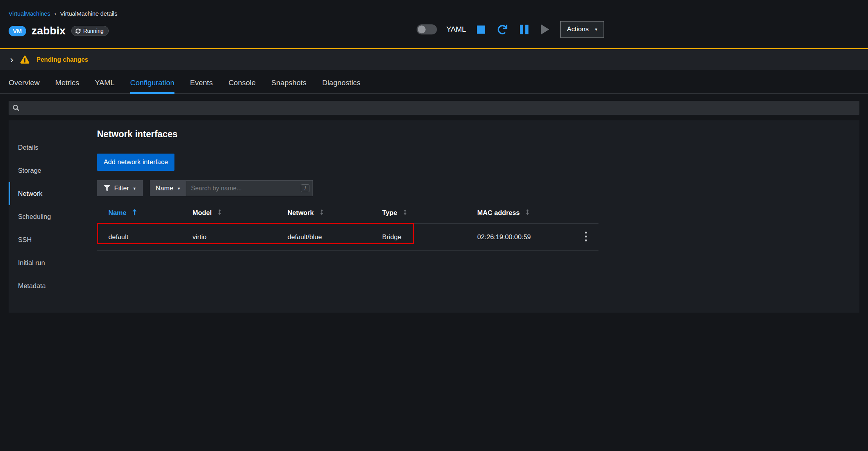  What do you see at coordinates (439, 108) in the screenshot?
I see `configuration-search-input` at bounding box center [439, 108].